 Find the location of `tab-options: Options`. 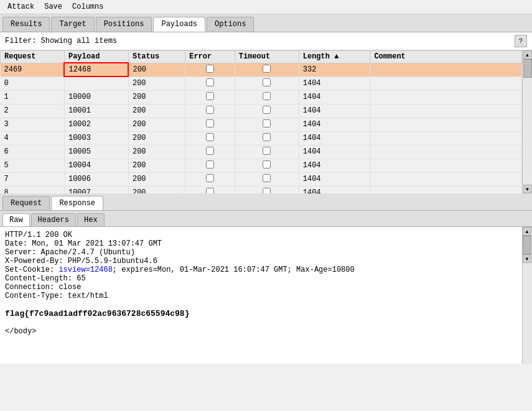

tab-options: Options is located at coordinates (230, 24).